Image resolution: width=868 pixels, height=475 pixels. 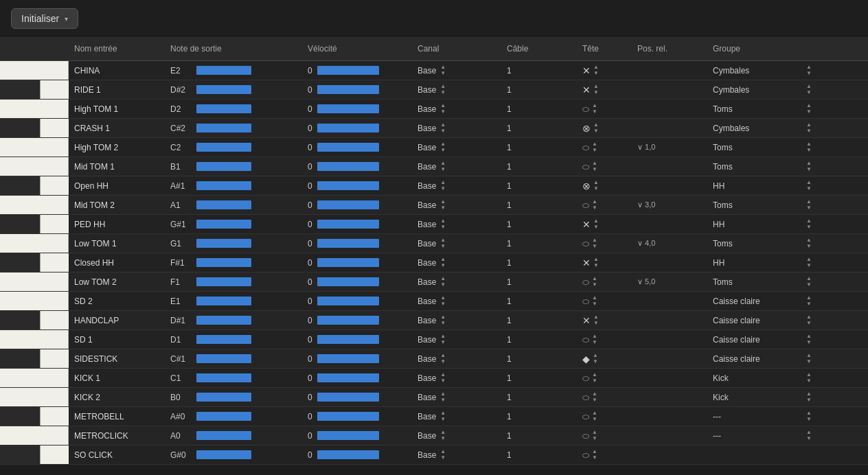 I want to click on note-sortie-cell: A#0, so click(x=233, y=417).